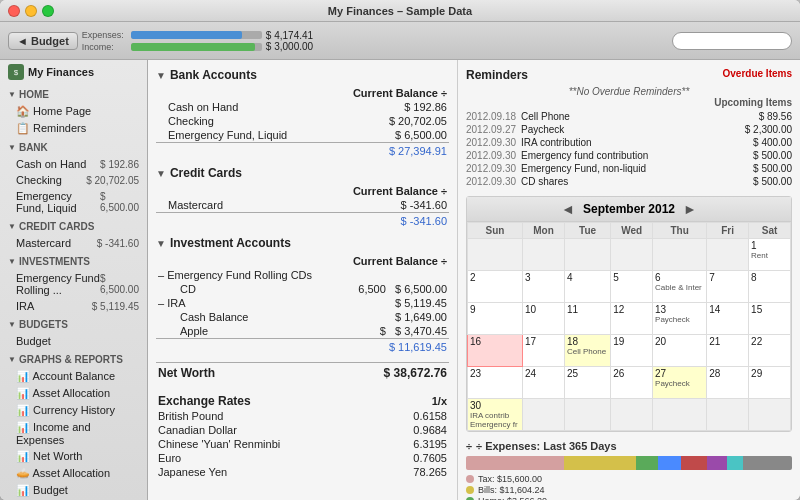 This screenshot has width=800, height=500. I want to click on cal-day-cell: 14, so click(728, 319).